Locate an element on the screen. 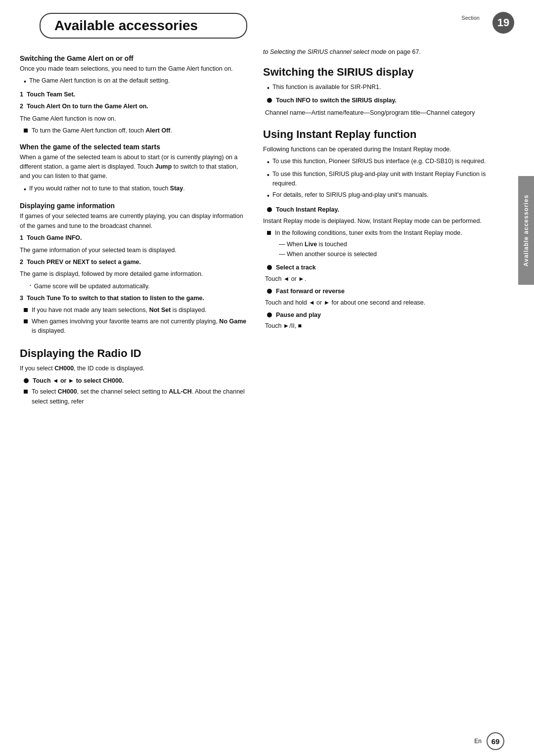  ref-text: to Selecting the SIRIUS channel select m… is located at coordinates (377, 52).